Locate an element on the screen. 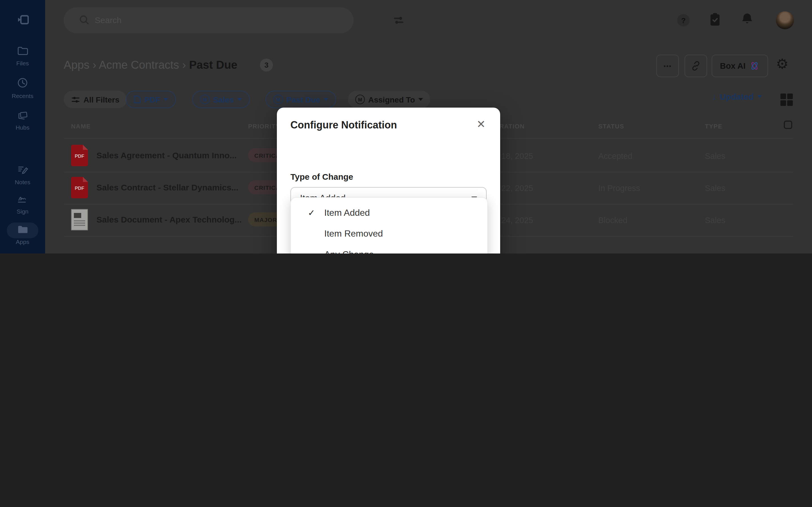 Image resolution: width=812 pixels, height=507 pixels. item-count-badge: 3 is located at coordinates (266, 65).